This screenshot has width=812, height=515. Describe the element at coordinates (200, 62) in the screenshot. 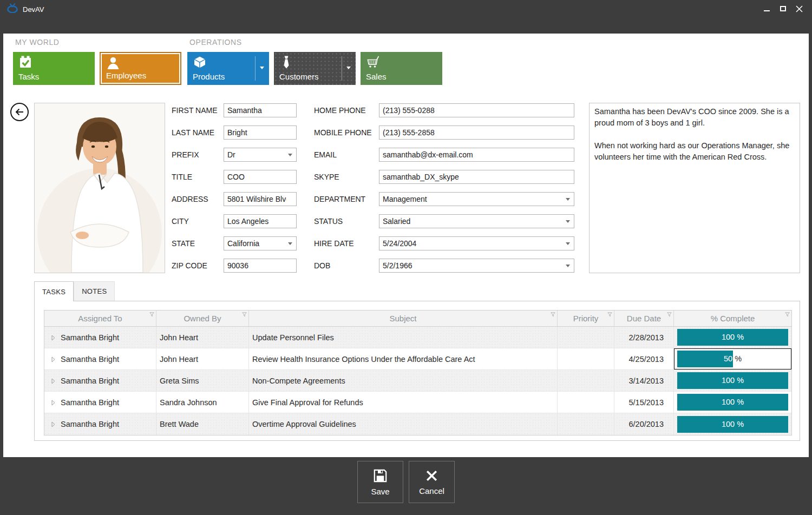

I see `cube-icon` at that location.